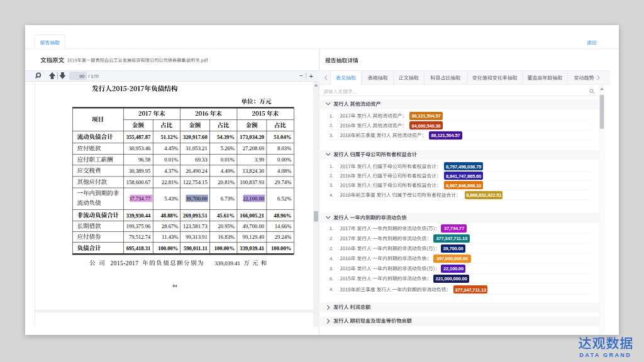 This screenshot has width=644, height=362. What do you see at coordinates (140, 237) in the screenshot?
I see `svg-text: 79,512.74` at bounding box center [140, 237].